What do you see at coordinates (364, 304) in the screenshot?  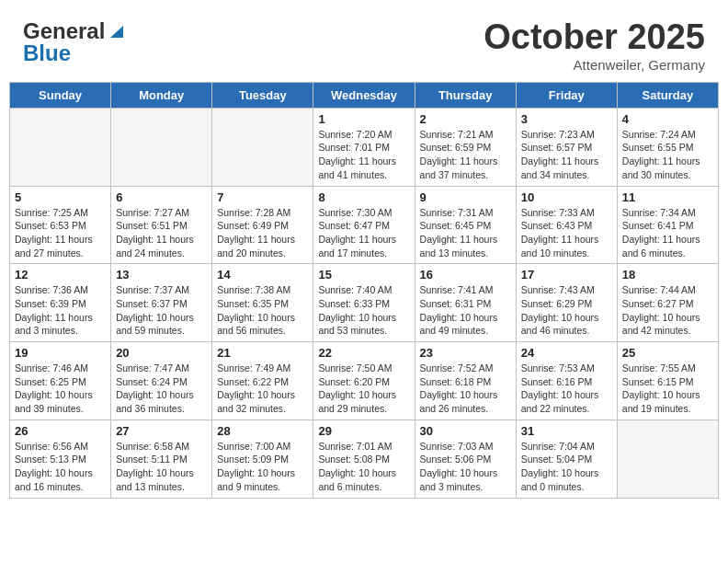 I see `week-row-2: 12Sunrise: 7:36 AM Sunset: 6:39 PM Dayli…` at bounding box center [364, 304].